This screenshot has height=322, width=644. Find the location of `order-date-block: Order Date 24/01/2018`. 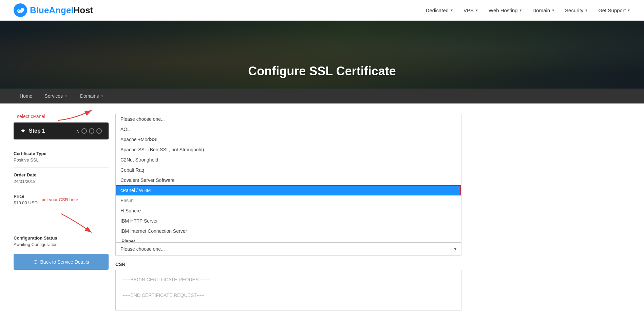

order-date-block: Order Date 24/01/2018 is located at coordinates (61, 178).